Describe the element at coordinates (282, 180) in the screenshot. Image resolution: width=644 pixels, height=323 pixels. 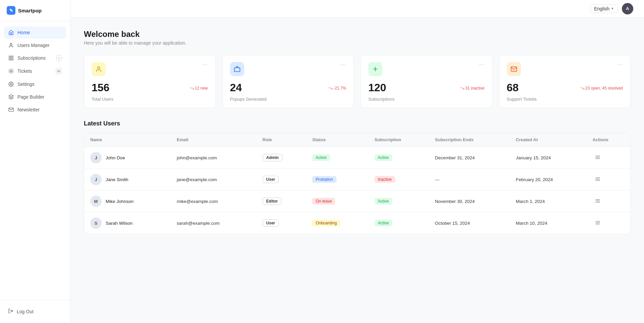
I see `cell-role-1: User` at that location.